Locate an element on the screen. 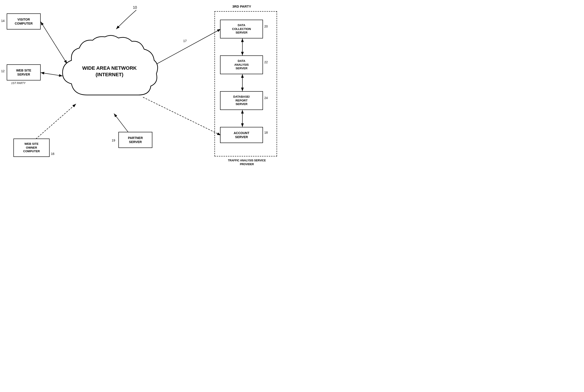  partner-server-box: PARTNERSERVER is located at coordinates (135, 140).